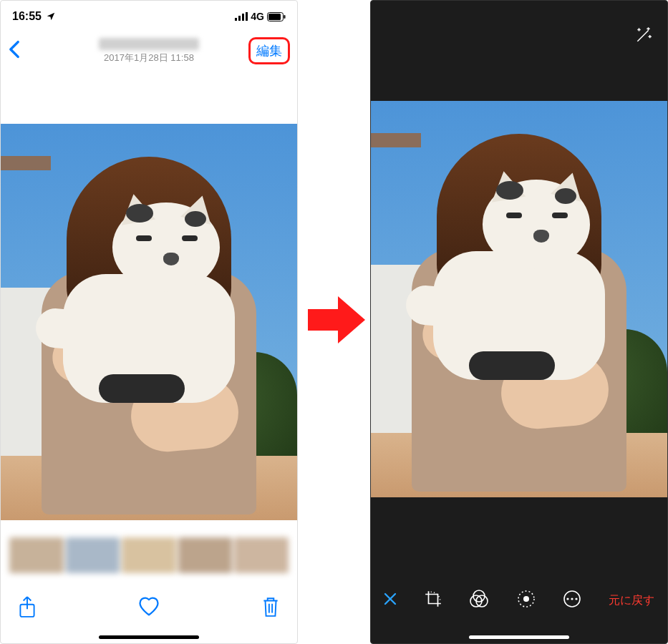 The width and height of the screenshot is (668, 644). I want to click on nav-title, so click(149, 44).